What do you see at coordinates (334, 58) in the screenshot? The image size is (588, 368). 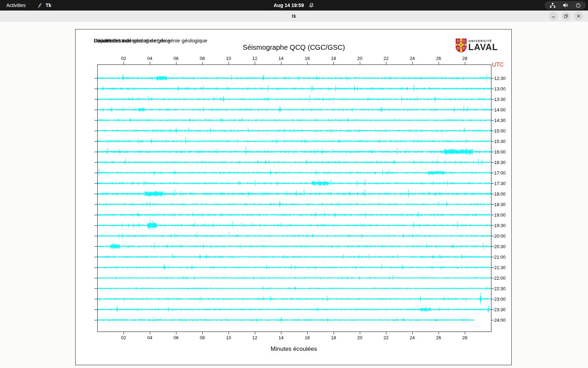 I see `x-tick-label-top: 18` at bounding box center [334, 58].